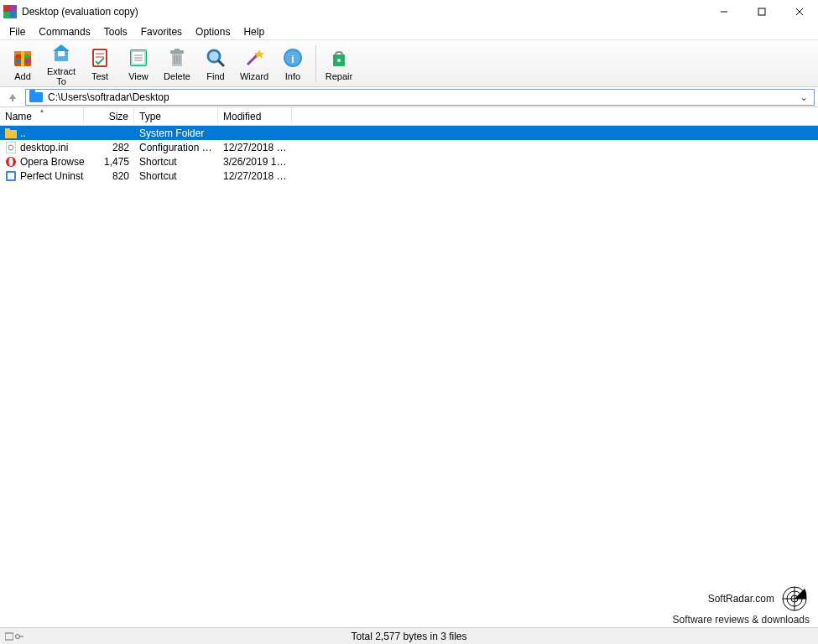 The height and width of the screenshot is (644, 818). Describe the element at coordinates (254, 64) in the screenshot. I see `wizard-button: Wizard` at that location.